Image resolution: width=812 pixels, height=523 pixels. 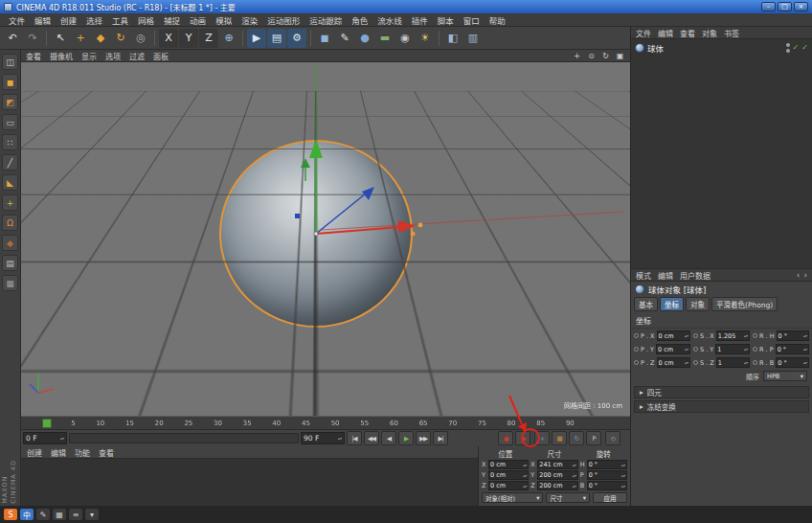 I want to click on ime-menu-icon: ≡, so click(x=76, y=514).